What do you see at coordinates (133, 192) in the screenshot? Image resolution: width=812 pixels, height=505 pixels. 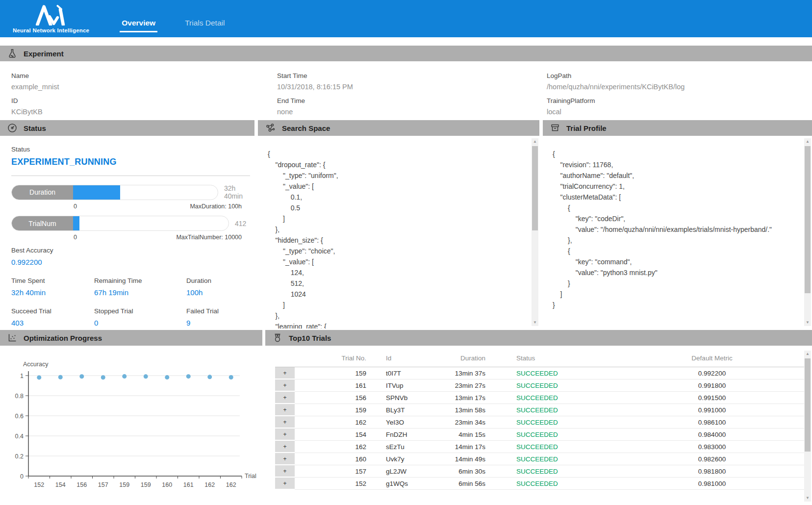 I see `duration-progress: Duration 32h 40min` at bounding box center [133, 192].